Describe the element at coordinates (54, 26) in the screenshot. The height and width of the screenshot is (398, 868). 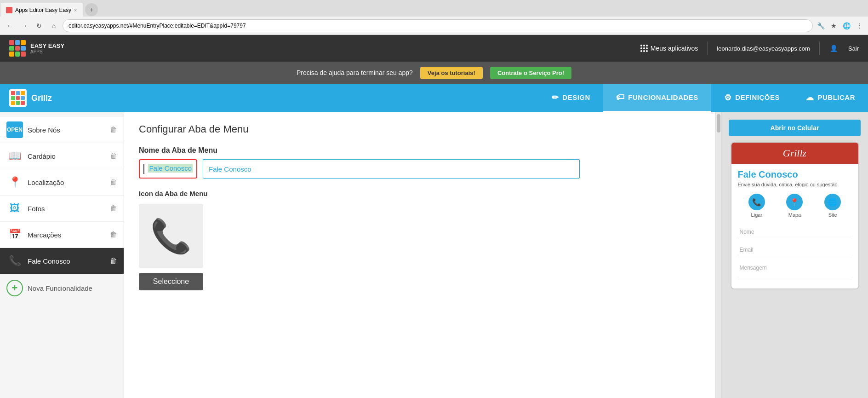
I see `home-button: ⌂` at that location.